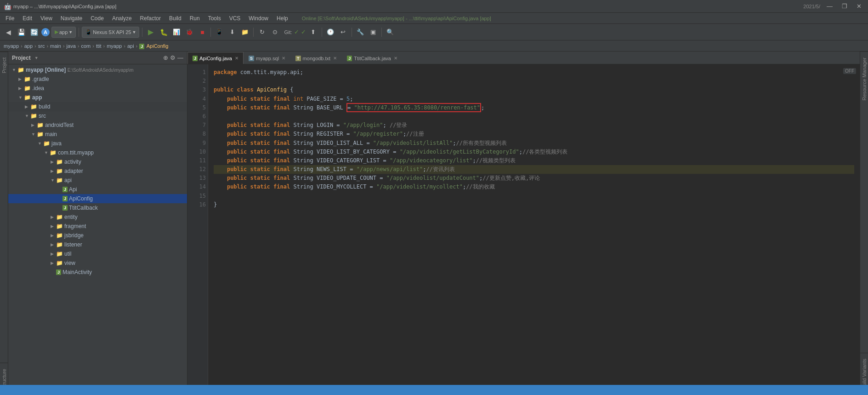 Image resolution: width=868 pixels, height=395 pixels. I want to click on tree-item-util: ▶ 📁 util, so click(97, 254).